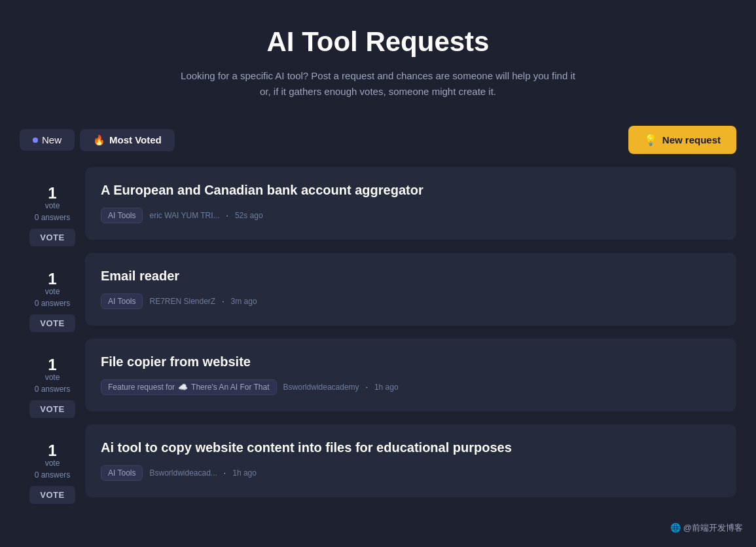 This screenshot has height=547, width=756. I want to click on card-meta-3: Feature request for ☁️ There's An AI For…, so click(411, 387).